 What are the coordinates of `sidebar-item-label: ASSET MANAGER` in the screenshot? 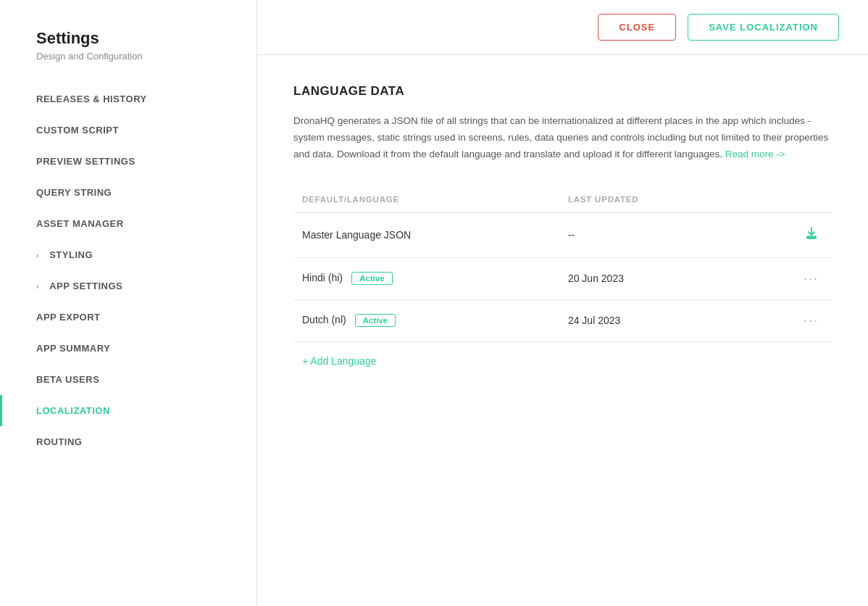 It's located at (80, 223).